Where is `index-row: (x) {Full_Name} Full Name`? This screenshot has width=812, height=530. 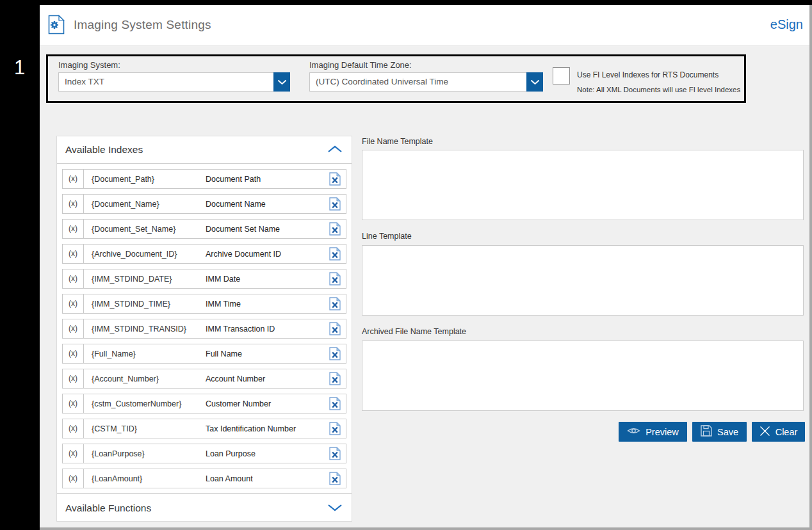
index-row: (x) {Full_Name} Full Name is located at coordinates (204, 353).